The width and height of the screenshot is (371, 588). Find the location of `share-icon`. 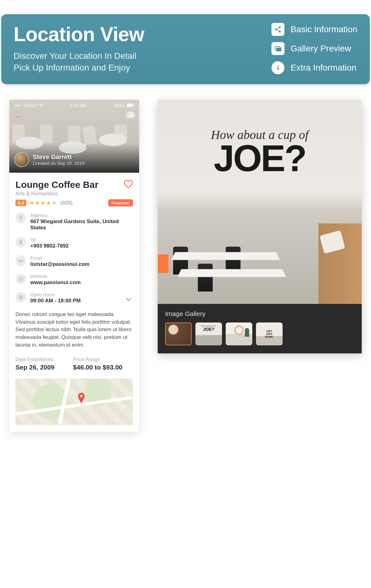

share-icon is located at coordinates (278, 29).